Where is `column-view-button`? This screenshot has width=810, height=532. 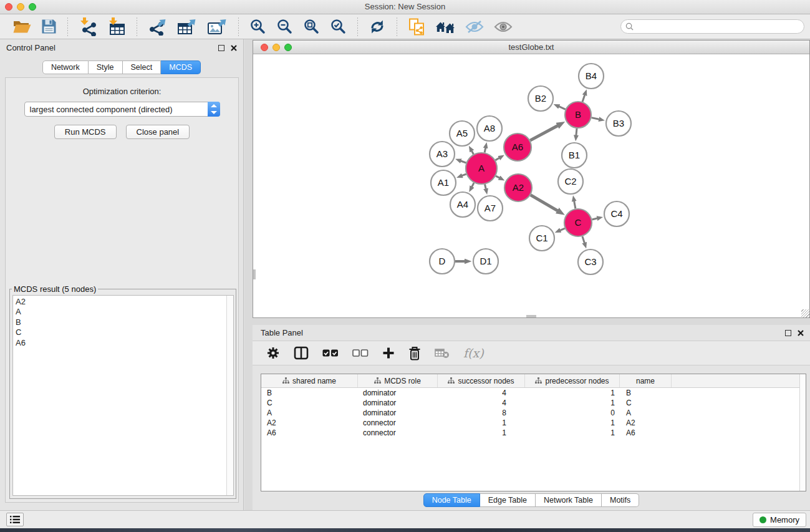 column-view-button is located at coordinates (301, 353).